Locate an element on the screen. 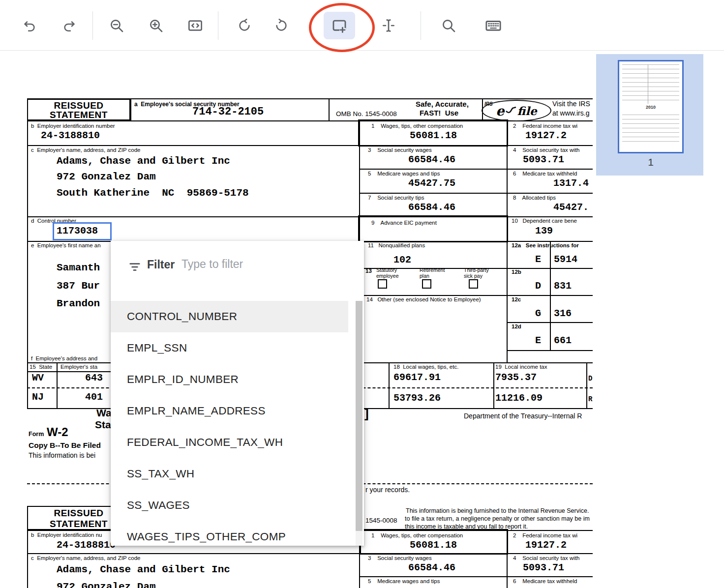 This screenshot has width=724, height=588. search-button is located at coordinates (449, 26).